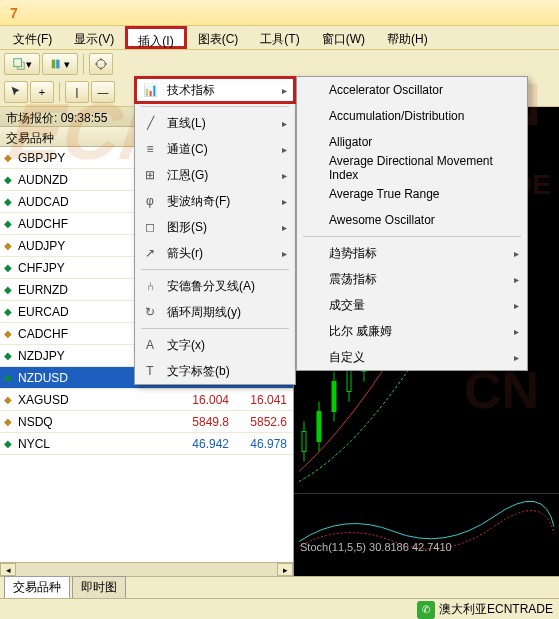 The image size is (559, 619). I want to click on menu-item-label: Average Directional Movement Index, so click(424, 168).